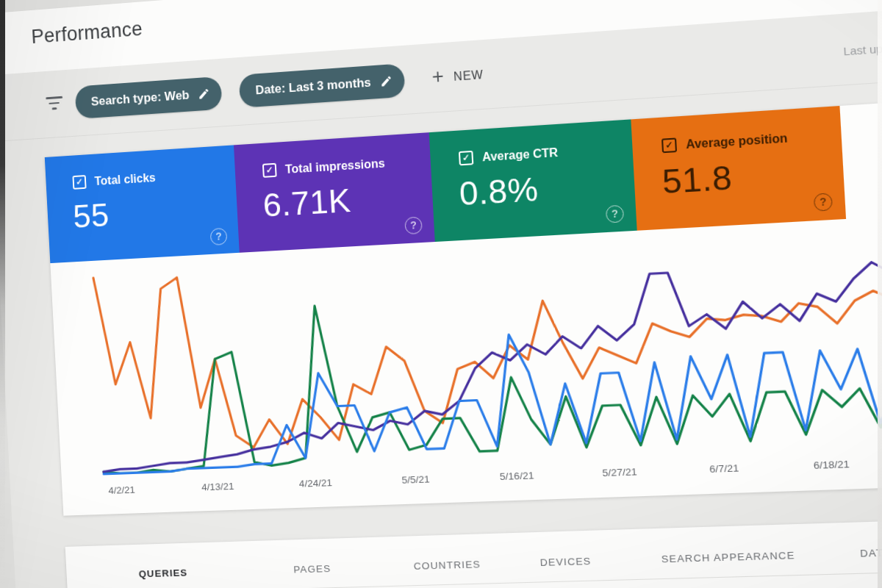  What do you see at coordinates (738, 168) in the screenshot?
I see `average-position-tile: ✓ Average position 51.8 ?` at bounding box center [738, 168].